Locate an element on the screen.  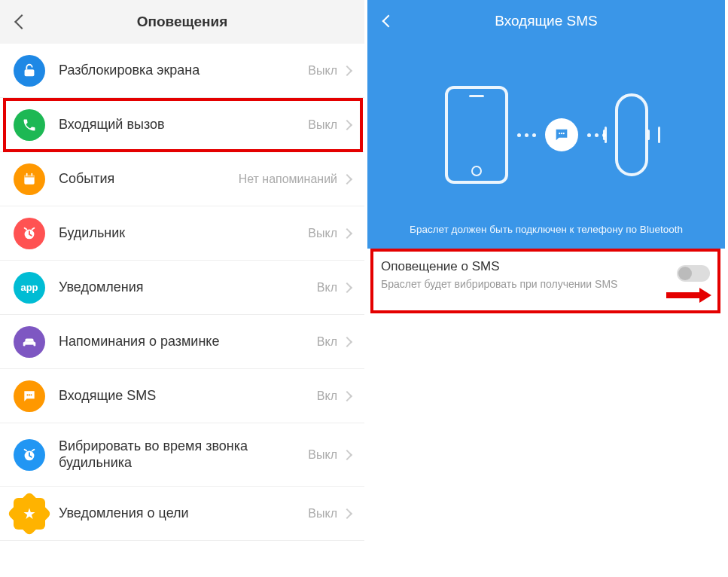
item-activity: Напоминания о разминке Вкл is located at coordinates (182, 342).